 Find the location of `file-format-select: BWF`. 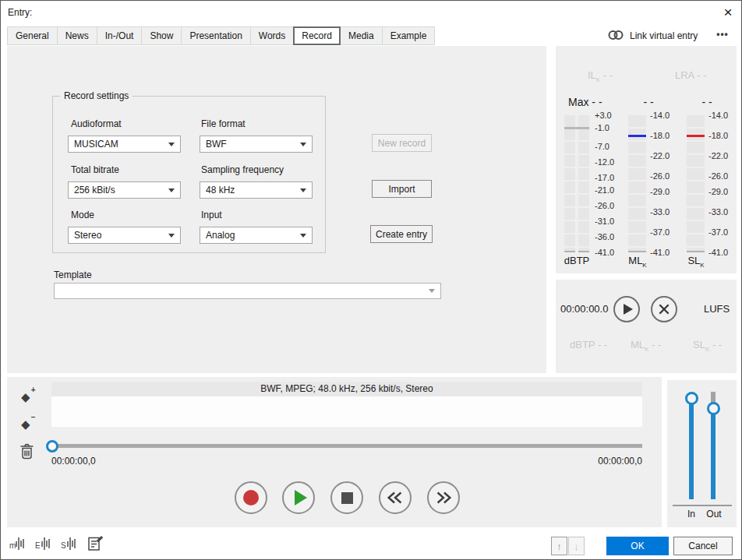

file-format-select: BWF is located at coordinates (256, 144).